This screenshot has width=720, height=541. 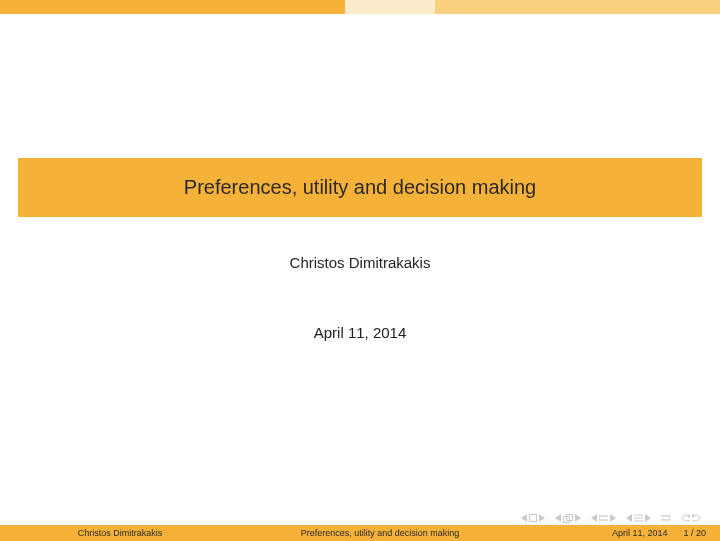 What do you see at coordinates (120, 533) in the screenshot?
I see `footer-author: Christos Dimitrakakis` at bounding box center [120, 533].